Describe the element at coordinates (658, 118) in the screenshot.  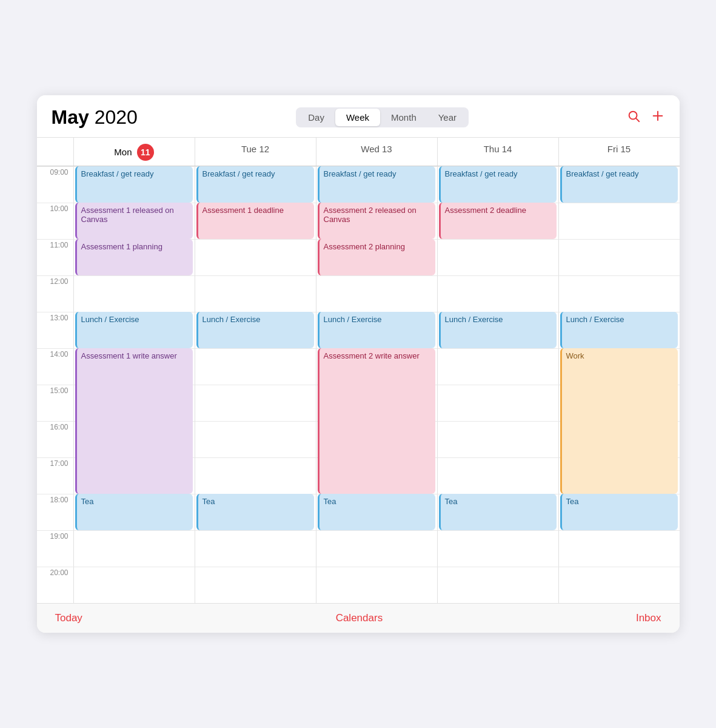
I see `add-button` at that location.